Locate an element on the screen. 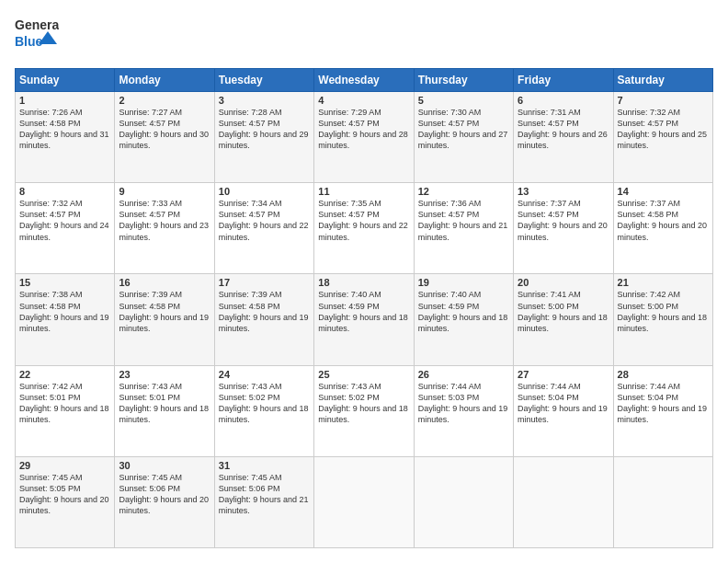 Image resolution: width=728 pixels, height=563 pixels. day-number: 5 is located at coordinates (463, 100).